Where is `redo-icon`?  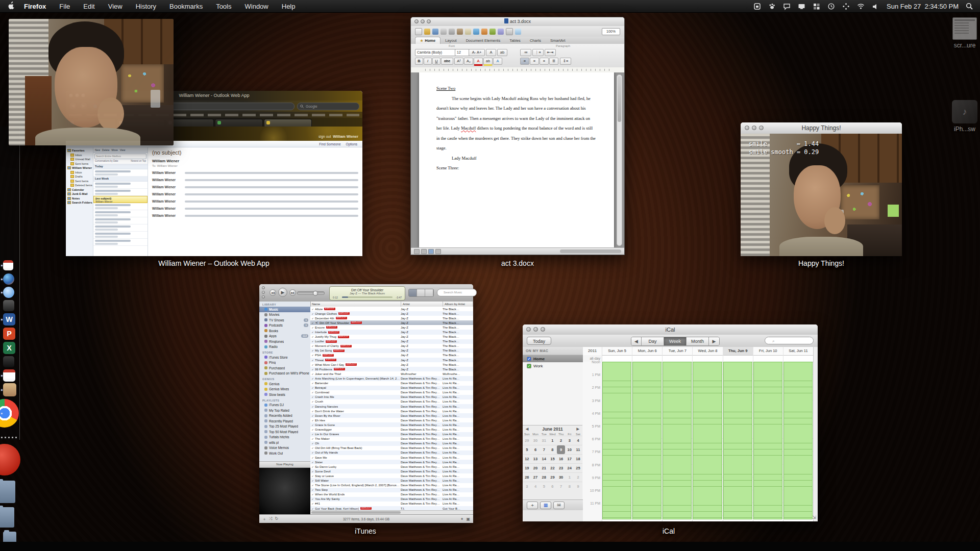
redo-icon is located at coordinates (493, 32).